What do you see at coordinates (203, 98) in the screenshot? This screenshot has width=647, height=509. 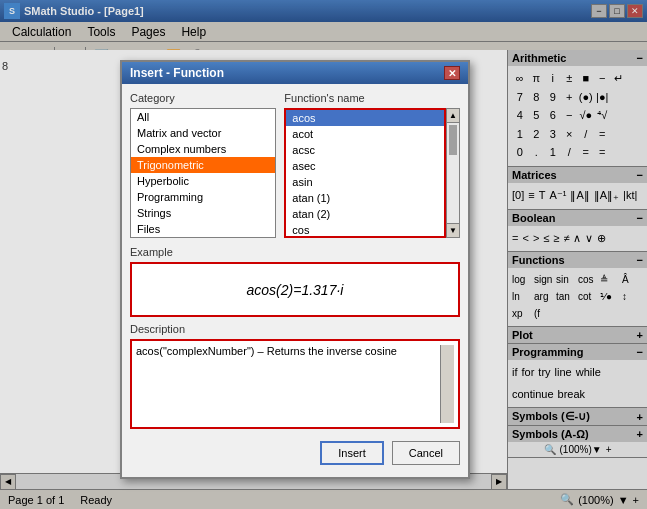 I see `category-label: Category` at bounding box center [203, 98].